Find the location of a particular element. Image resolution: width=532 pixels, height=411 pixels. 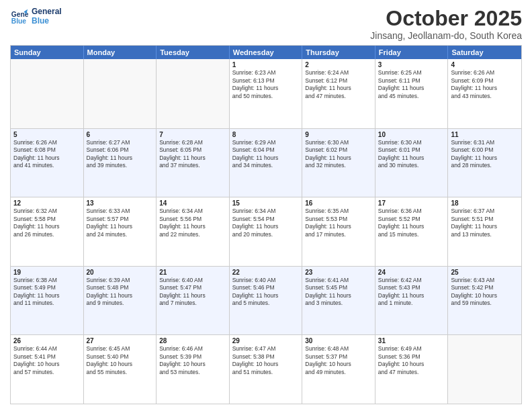

calendar-cell: 5Sunrise: 6:26 AM Sunset: 6:08 PM Daylig… is located at coordinates (47, 163).